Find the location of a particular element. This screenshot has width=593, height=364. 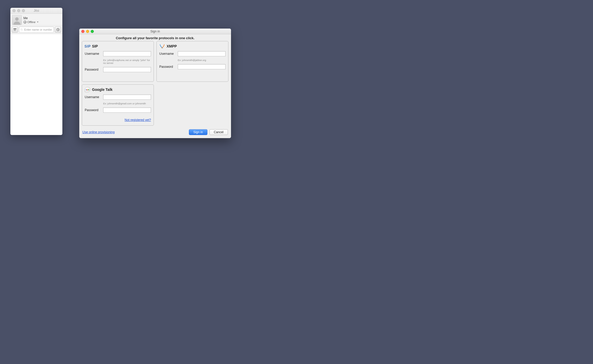

sip-panel-header: SIP SIP is located at coordinates (118, 46).